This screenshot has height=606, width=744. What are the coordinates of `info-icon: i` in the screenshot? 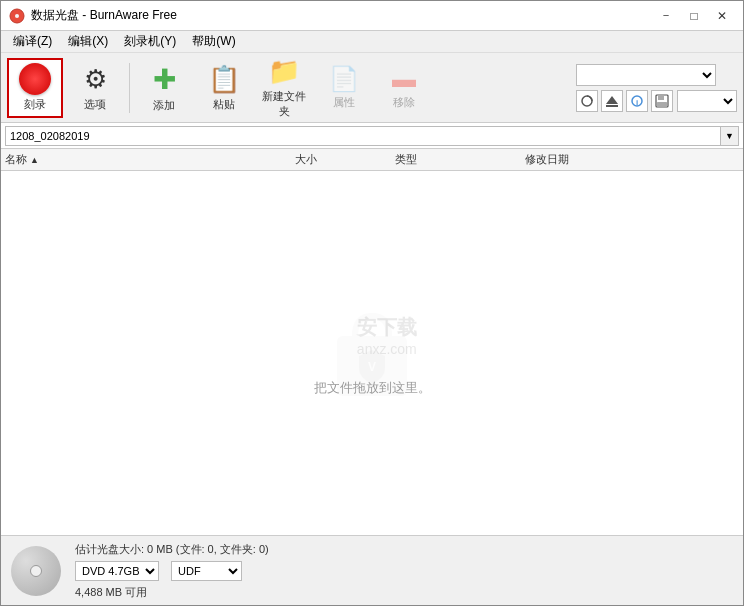 It's located at (637, 101).